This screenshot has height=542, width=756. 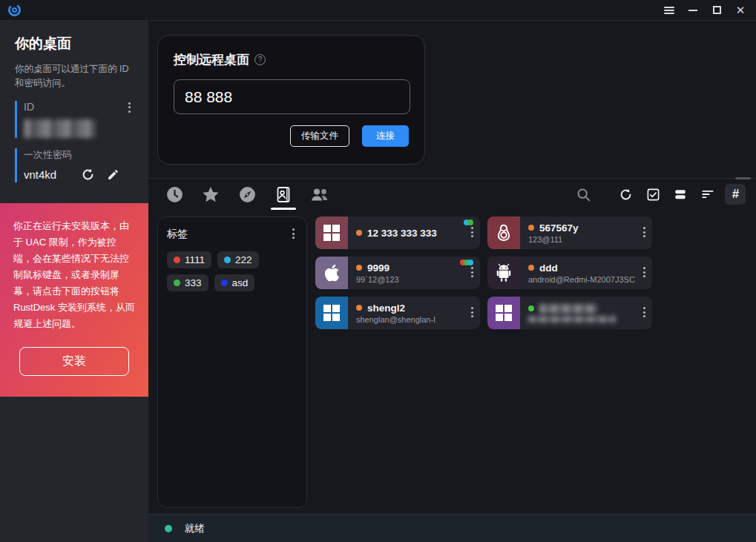 What do you see at coordinates (74, 276) in the screenshot?
I see `install-banner-text: 你正在运行未安装版本，由于 UAC 限制，作为被控端，会在某些情况下无法控制鼠标…` at bounding box center [74, 276].